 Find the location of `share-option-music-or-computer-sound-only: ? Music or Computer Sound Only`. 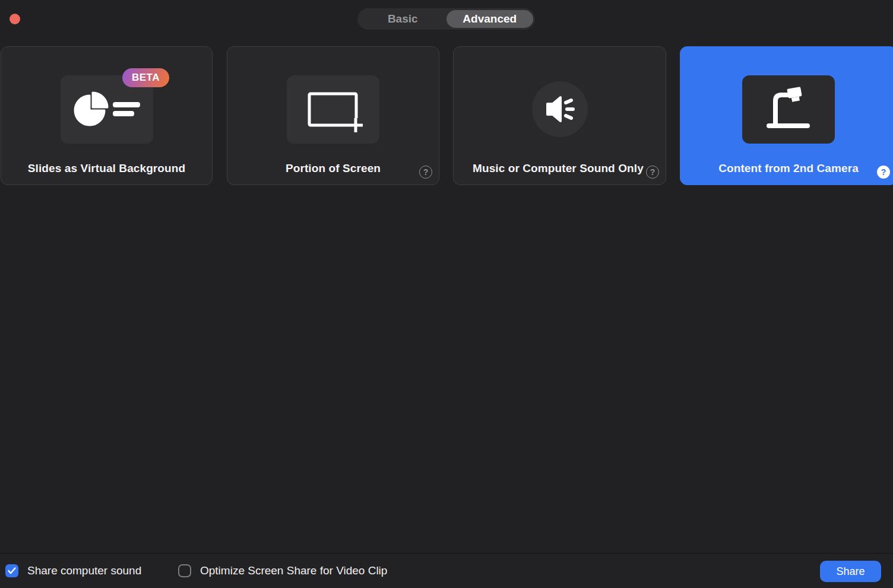

share-option-music-or-computer-sound-only: ? Music or Computer Sound Only is located at coordinates (559, 116).